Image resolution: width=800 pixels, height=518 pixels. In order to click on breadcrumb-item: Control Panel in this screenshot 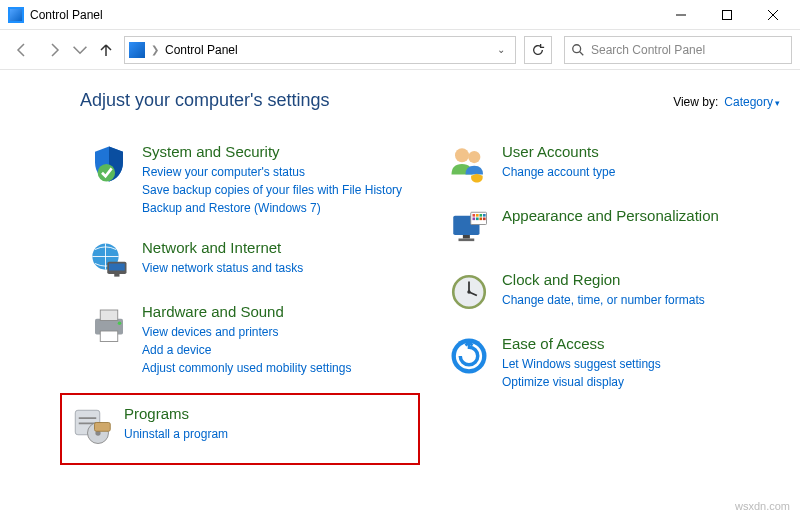, I will do `click(202, 50)`.